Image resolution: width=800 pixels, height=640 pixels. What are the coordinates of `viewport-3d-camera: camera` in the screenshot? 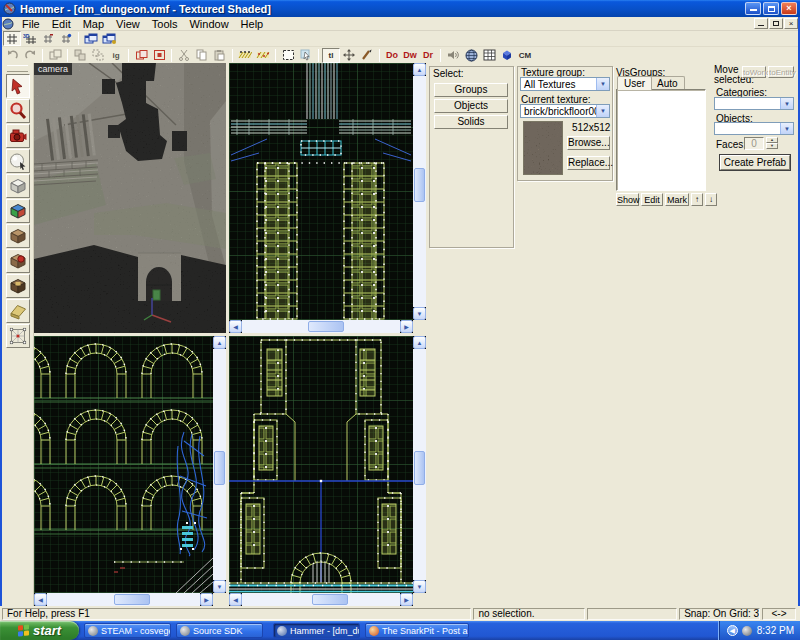 It's located at (130, 198).